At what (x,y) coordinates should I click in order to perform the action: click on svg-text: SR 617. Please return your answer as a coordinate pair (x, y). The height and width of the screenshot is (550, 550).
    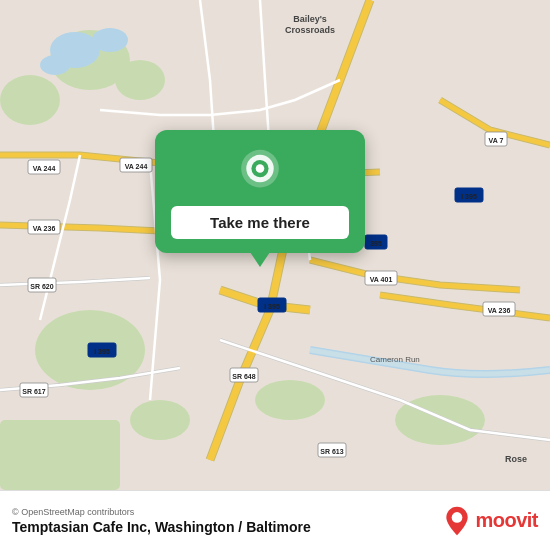
    Looking at the image, I should click on (34, 392).